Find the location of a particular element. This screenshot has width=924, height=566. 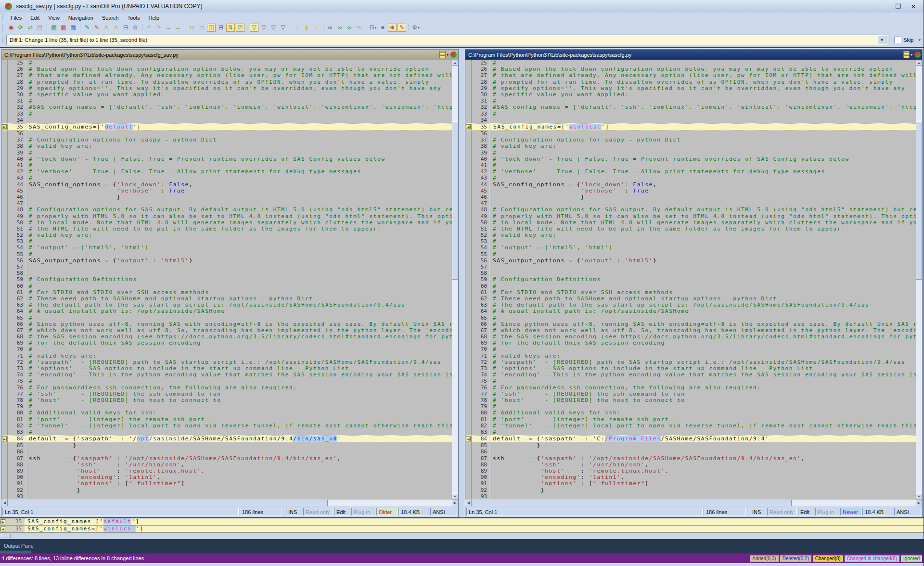

preview-icon: ⊙ is located at coordinates (135, 28).